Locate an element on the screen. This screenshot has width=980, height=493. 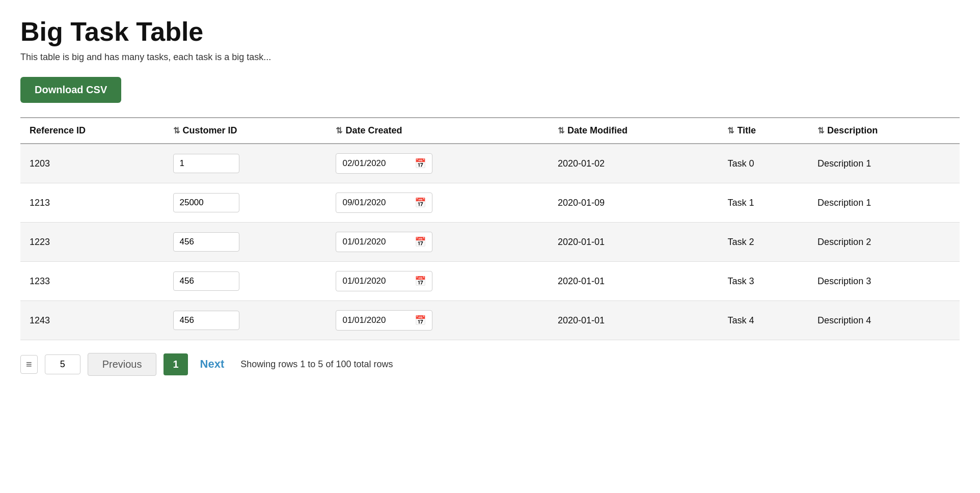
table-row: 120302/01/2020📅2020-01-02Task 0Descripti… is located at coordinates (490, 163).